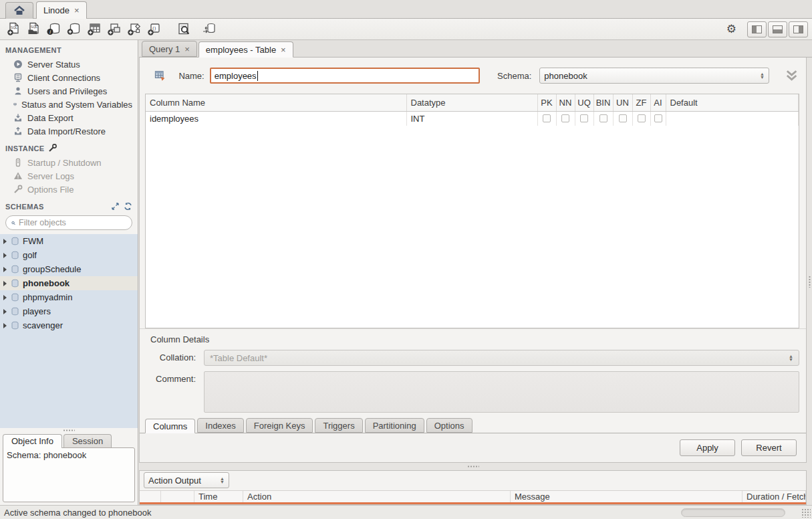  Describe the element at coordinates (69, 118) in the screenshot. I see `sidebar-item-data-export: Data Export` at that location.